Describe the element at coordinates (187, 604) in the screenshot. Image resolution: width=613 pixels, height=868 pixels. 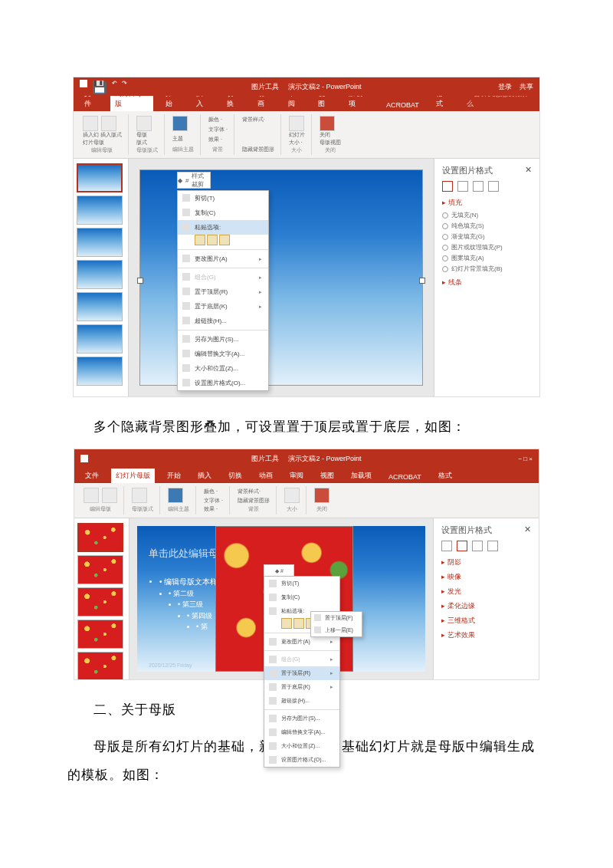
I see `master-body-placeholder: • 编辑母版文本样式 • 第二级 • 第三级 • 第四级 • 第` at that location.